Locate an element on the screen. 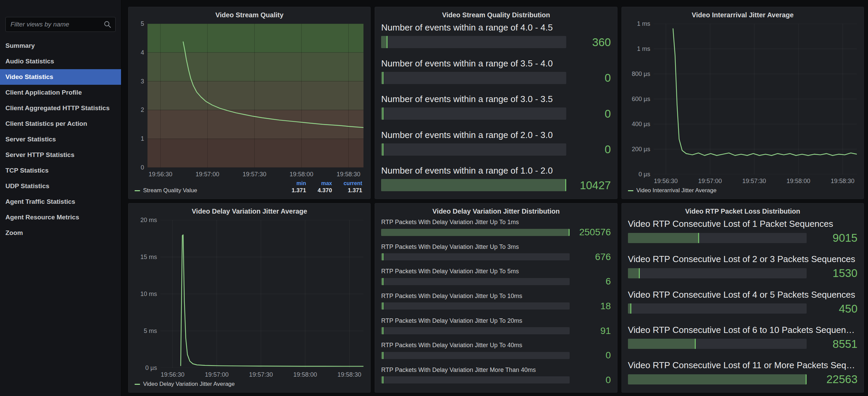 This screenshot has height=396, width=868. gauge-value: 10427 is located at coordinates (589, 185).